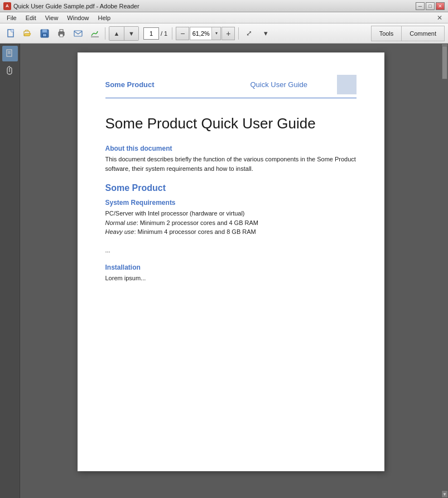  Describe the element at coordinates (266, 33) in the screenshot. I see `chevron-down-icon: ▾` at that location.